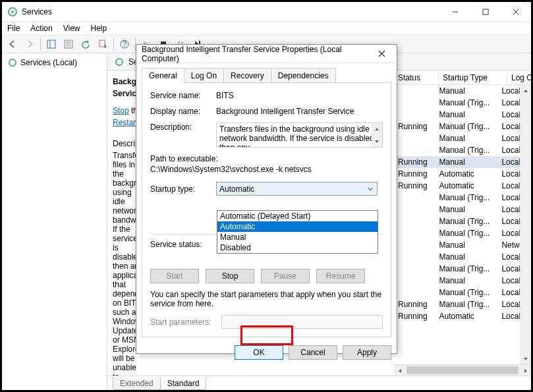 The width and height of the screenshot is (533, 392). Describe the element at coordinates (266, 299) in the screenshot. I see `hint-text: You can specify the start parameters tha…` at that location.